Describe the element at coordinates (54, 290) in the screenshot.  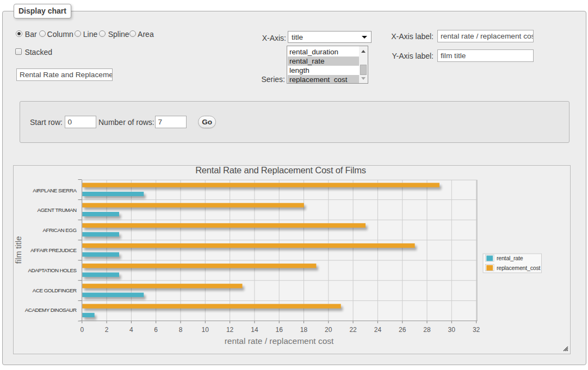
I see `svg-text: ACE GOLDFINGER` at that location.